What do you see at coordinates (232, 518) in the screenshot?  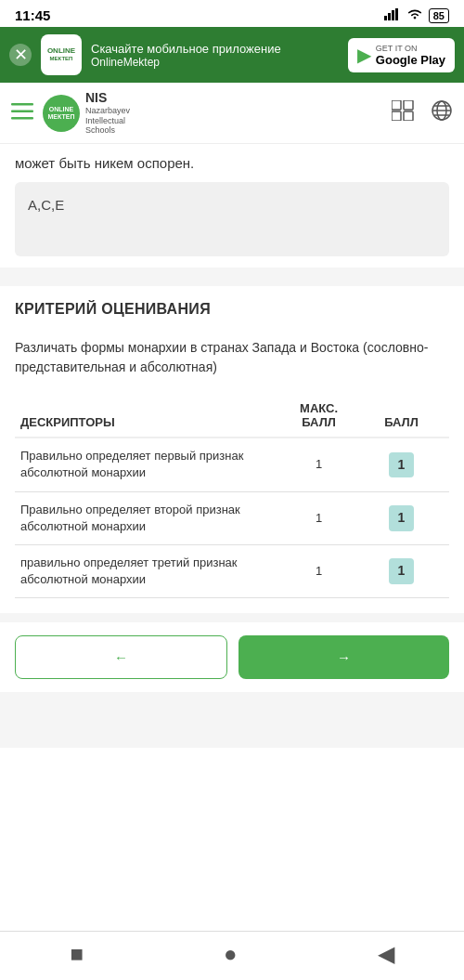 I see `table-row: Правильно определяет второй признак абсо…` at bounding box center [232, 518].